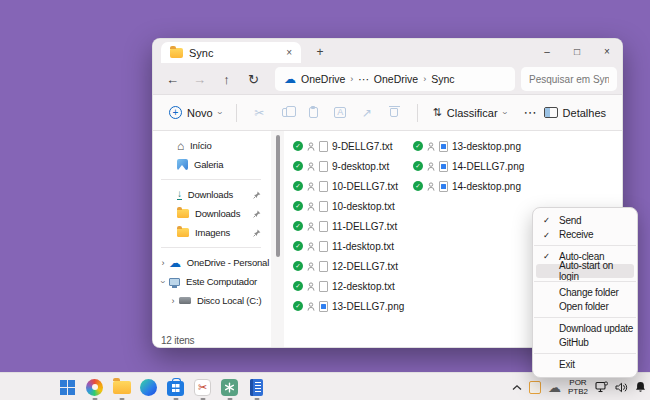  What do you see at coordinates (575, 113) in the screenshot?
I see `details-button: Detalhes` at bounding box center [575, 113].